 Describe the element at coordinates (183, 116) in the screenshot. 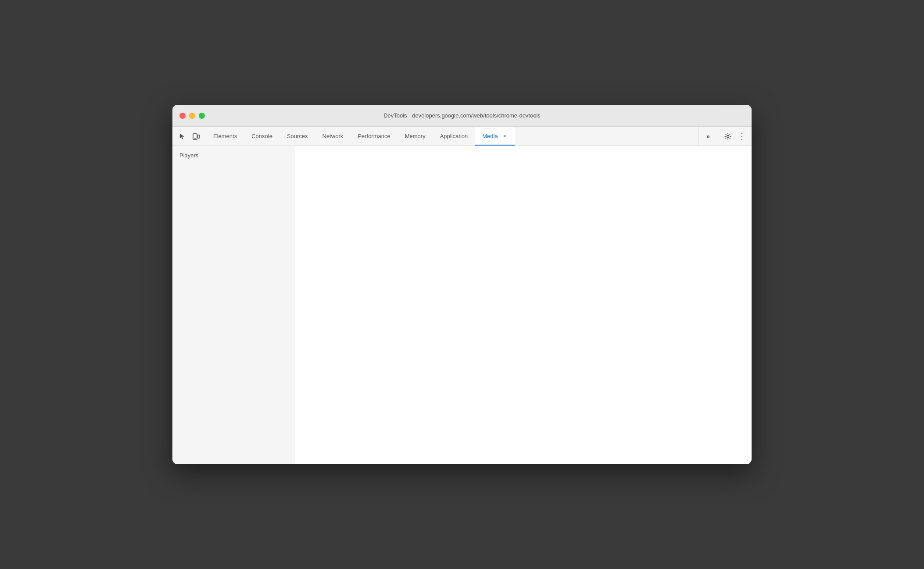

I see `close-button` at that location.